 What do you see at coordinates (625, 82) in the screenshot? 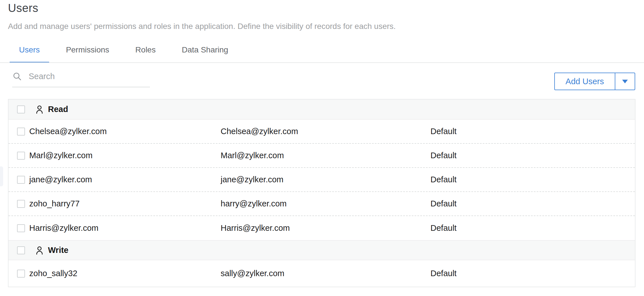
I see `chevron-down-icon` at bounding box center [625, 82].